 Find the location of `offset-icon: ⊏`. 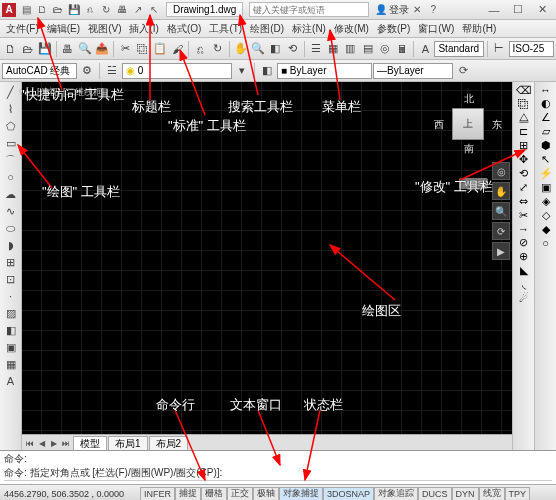

offset-icon: ⊏ is located at coordinates (524, 132).